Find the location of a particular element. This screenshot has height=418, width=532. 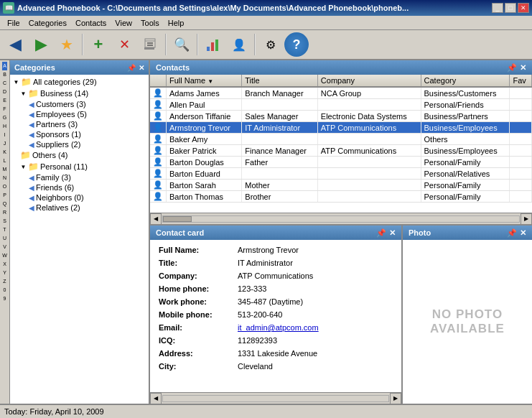

delete-button: ✕ is located at coordinates (124, 45).